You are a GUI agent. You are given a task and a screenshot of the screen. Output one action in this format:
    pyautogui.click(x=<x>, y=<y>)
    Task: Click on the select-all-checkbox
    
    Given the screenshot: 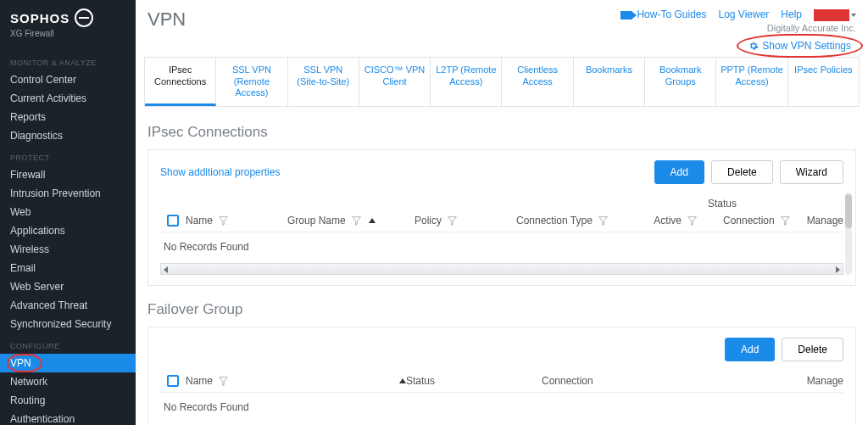 What is the action you would take?
    pyautogui.click(x=173, y=221)
    